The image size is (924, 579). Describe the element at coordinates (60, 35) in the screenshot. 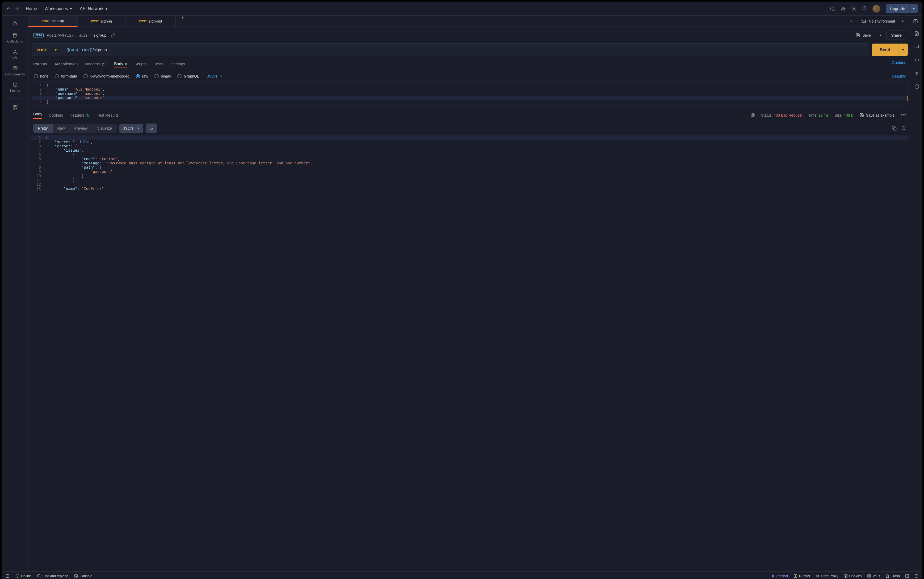

I see `crumb-root: Posts API (v.2)` at that location.